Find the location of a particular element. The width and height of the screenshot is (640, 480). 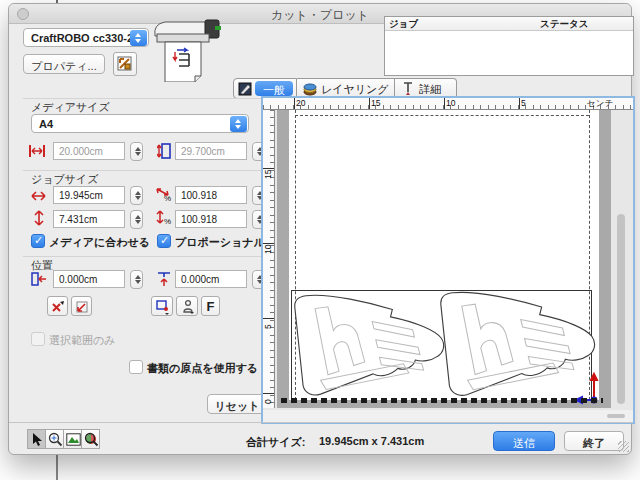

interactive-move-button is located at coordinates (58, 306).